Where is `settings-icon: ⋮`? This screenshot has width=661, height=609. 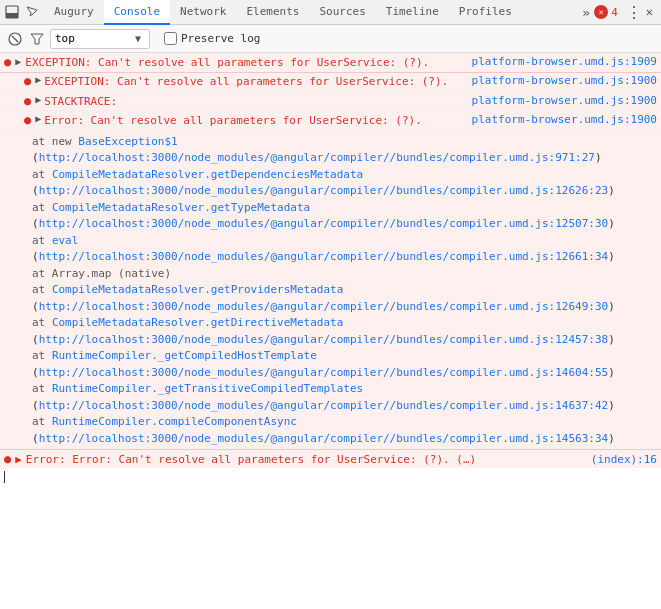
settings-icon: ⋮ is located at coordinates (634, 12).